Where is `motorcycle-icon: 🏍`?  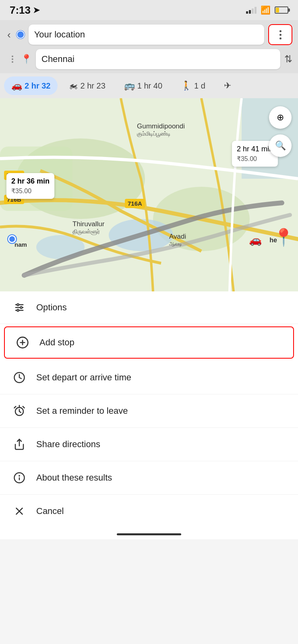 motorcycle-icon: 🏍 is located at coordinates (73, 86).